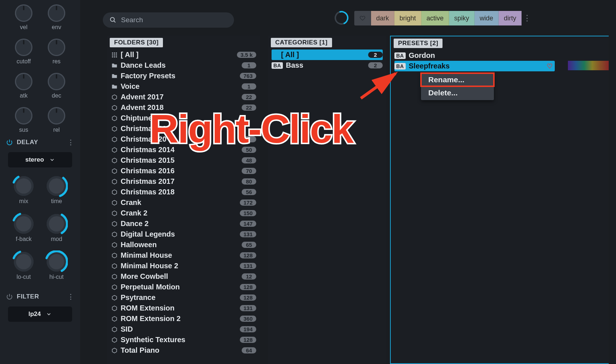 This screenshot has width=616, height=364. I want to click on folder-name: ROM Extension 2, so click(180, 319).